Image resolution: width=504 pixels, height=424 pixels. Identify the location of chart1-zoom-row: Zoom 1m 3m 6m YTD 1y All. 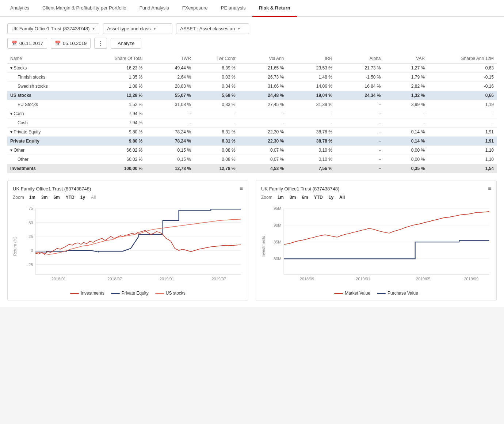
(128, 197).